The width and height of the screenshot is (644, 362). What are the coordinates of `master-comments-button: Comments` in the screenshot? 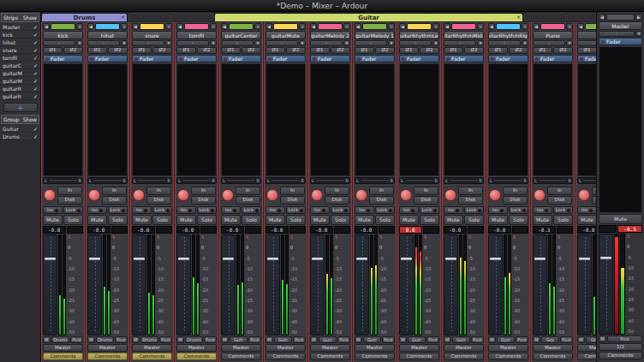 It's located at (620, 356).